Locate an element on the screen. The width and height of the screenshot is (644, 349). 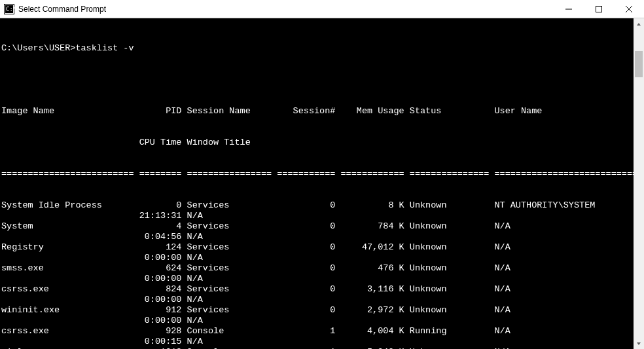
titlebar: C:\ Select Command Prompt is located at coordinates (322, 9).